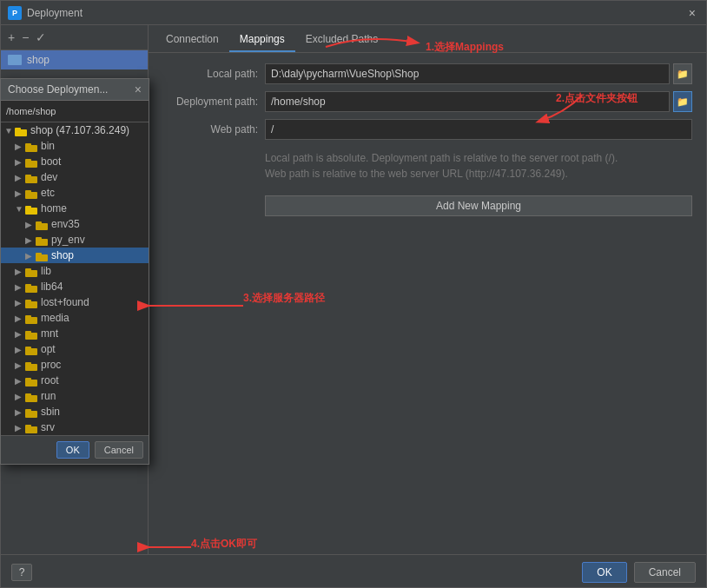 The image size is (707, 588). What do you see at coordinates (683, 74) in the screenshot?
I see `local-path-browse-button: 📁` at bounding box center [683, 74].